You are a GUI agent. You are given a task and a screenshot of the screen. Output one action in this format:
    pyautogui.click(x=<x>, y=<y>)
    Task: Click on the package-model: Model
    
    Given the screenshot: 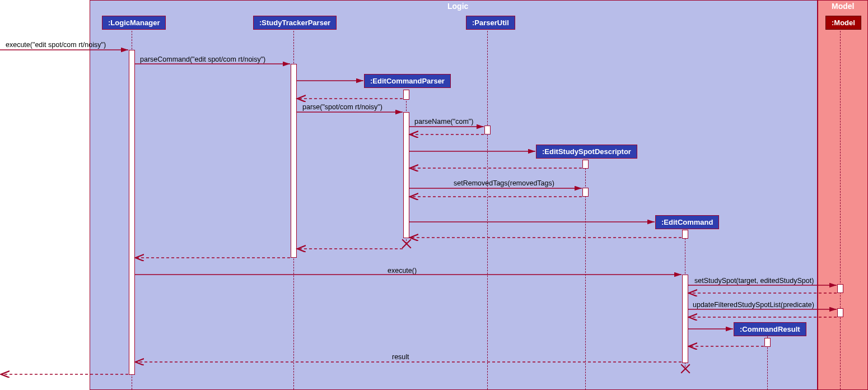 What is the action you would take?
    pyautogui.click(x=843, y=195)
    